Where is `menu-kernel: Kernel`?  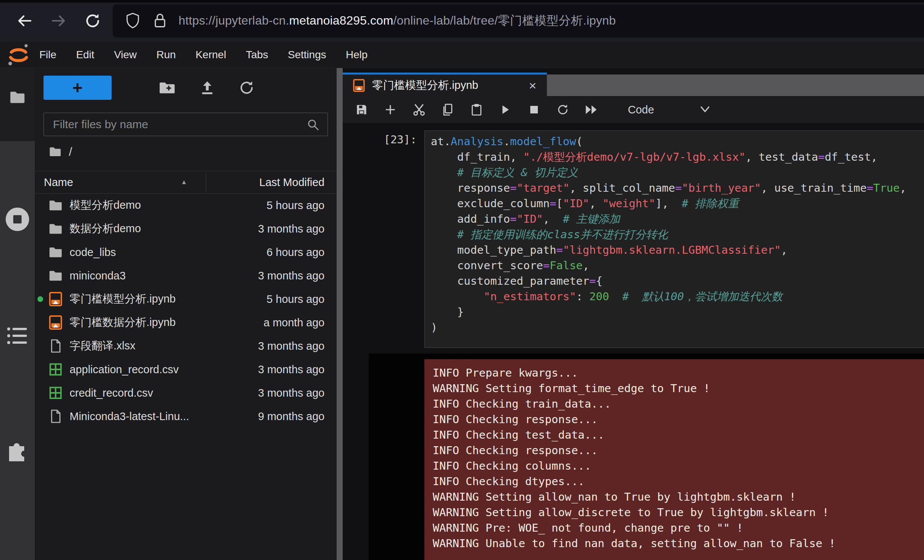 menu-kernel: Kernel is located at coordinates (211, 55).